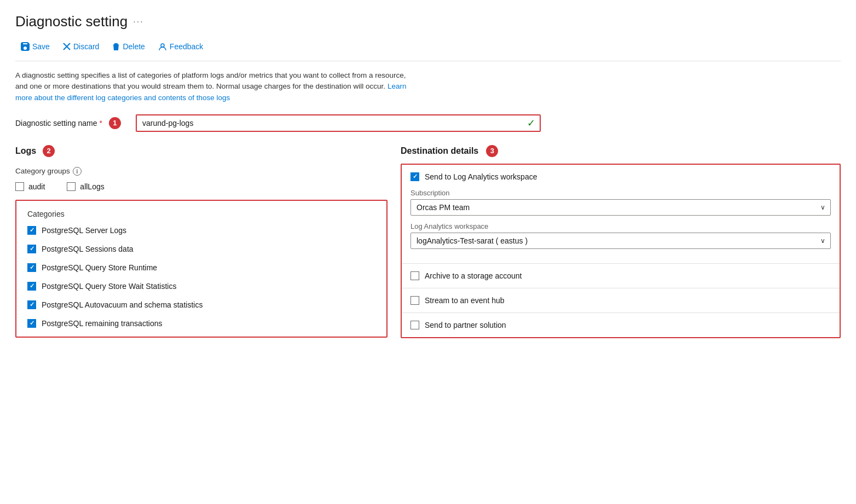 The width and height of the screenshot is (856, 504). I want to click on partner-checkbox, so click(415, 325).